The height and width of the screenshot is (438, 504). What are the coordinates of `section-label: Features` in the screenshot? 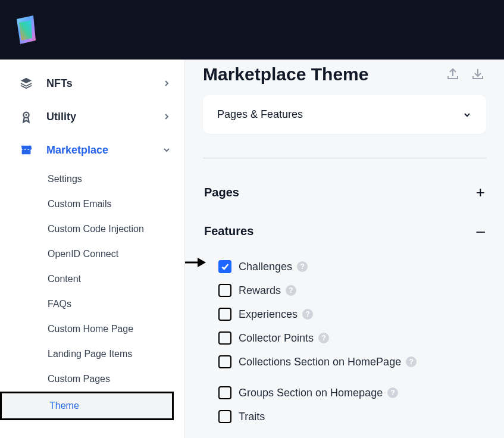 It's located at (228, 231).